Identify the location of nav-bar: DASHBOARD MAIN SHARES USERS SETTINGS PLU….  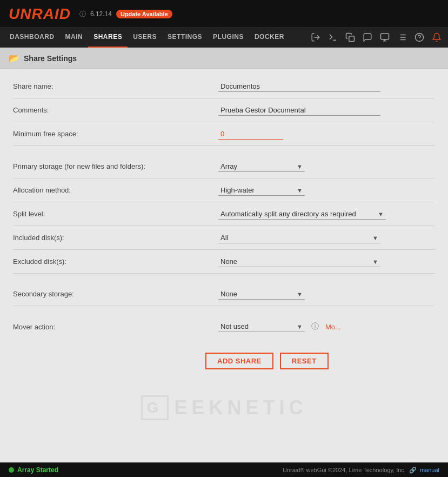
(224, 37).